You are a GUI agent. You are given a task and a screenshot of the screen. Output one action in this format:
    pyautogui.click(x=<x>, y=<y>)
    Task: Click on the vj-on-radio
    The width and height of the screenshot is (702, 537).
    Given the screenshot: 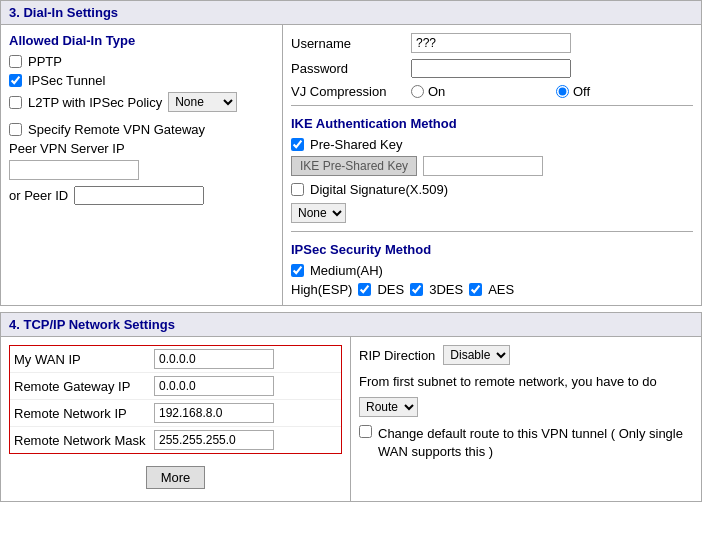 What is the action you would take?
    pyautogui.click(x=418, y=92)
    